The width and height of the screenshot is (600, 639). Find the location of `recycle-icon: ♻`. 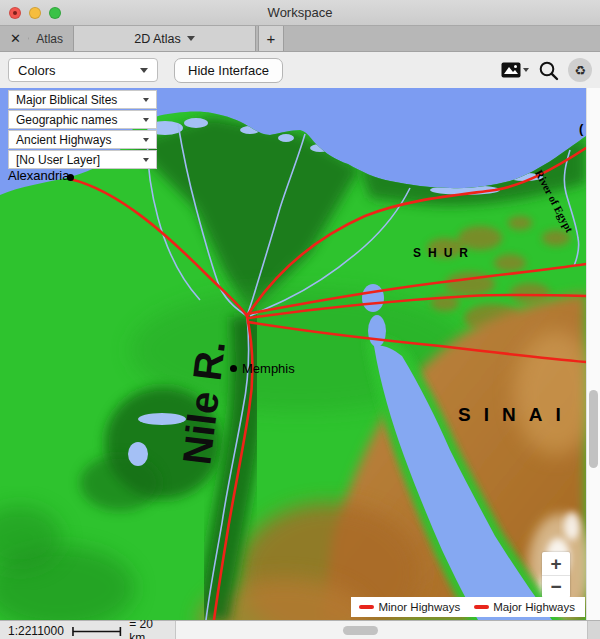

recycle-icon: ♻ is located at coordinates (580, 70).